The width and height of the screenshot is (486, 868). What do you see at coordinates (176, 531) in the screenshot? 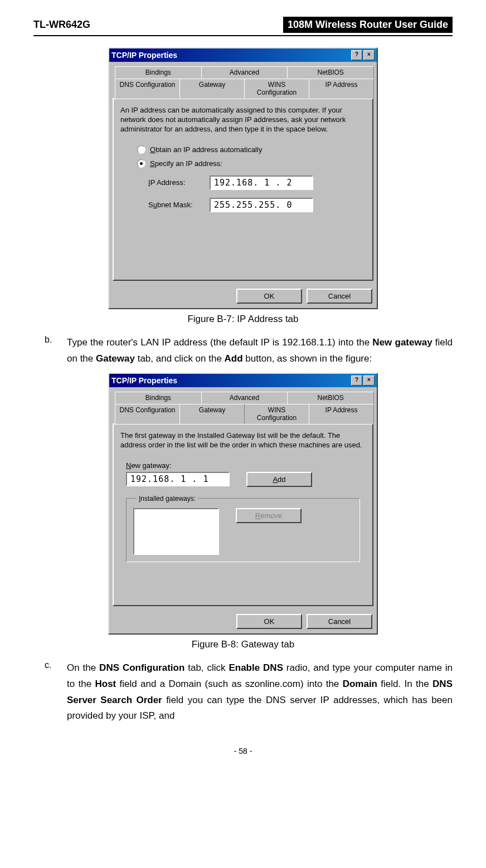
I see `installed-gateways-list` at bounding box center [176, 531].